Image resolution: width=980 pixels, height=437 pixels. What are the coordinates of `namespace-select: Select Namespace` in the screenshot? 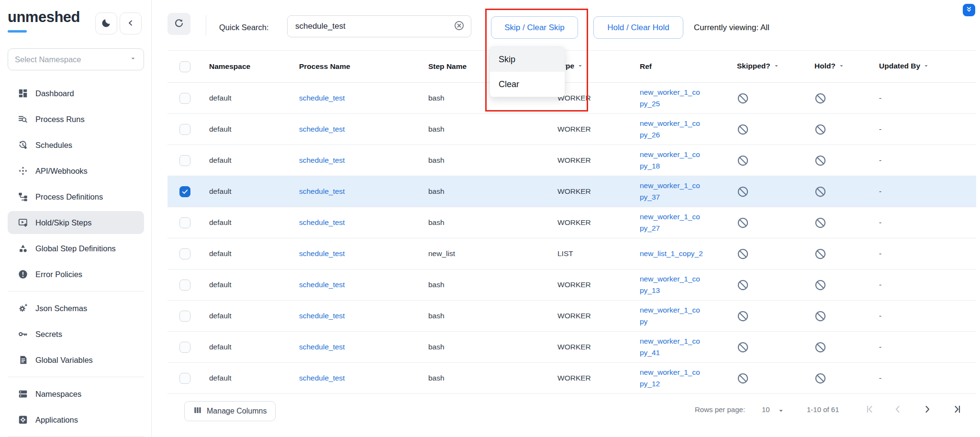 It's located at (76, 59).